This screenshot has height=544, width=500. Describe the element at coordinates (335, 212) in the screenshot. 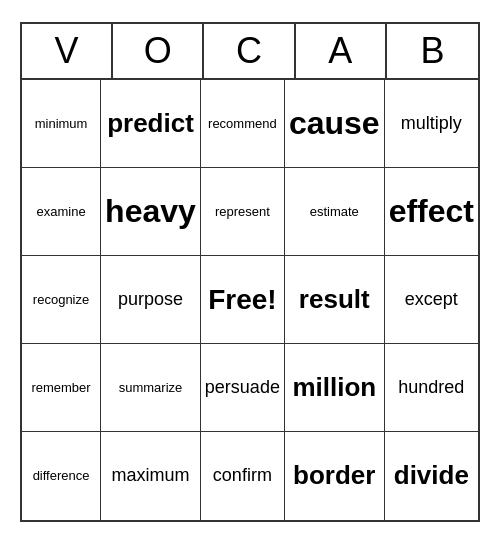

I see `bingo-cell-8: estimate` at that location.